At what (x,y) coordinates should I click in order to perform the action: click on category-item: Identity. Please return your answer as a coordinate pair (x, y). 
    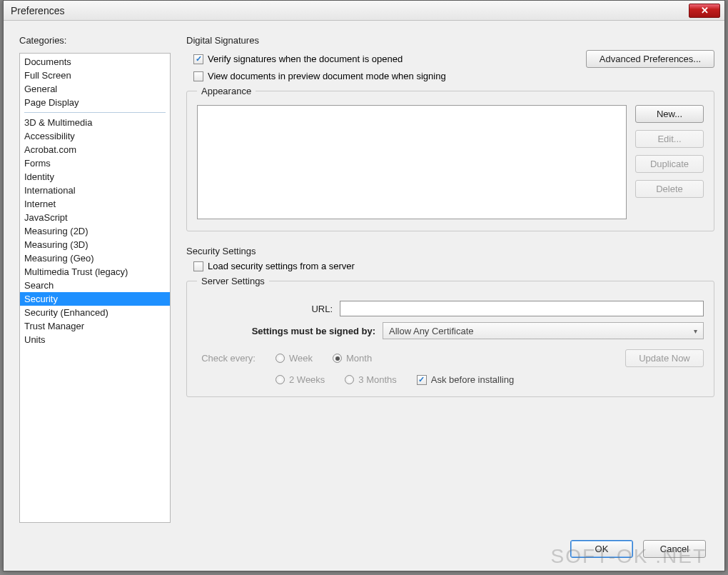
    Looking at the image, I should click on (95, 177).